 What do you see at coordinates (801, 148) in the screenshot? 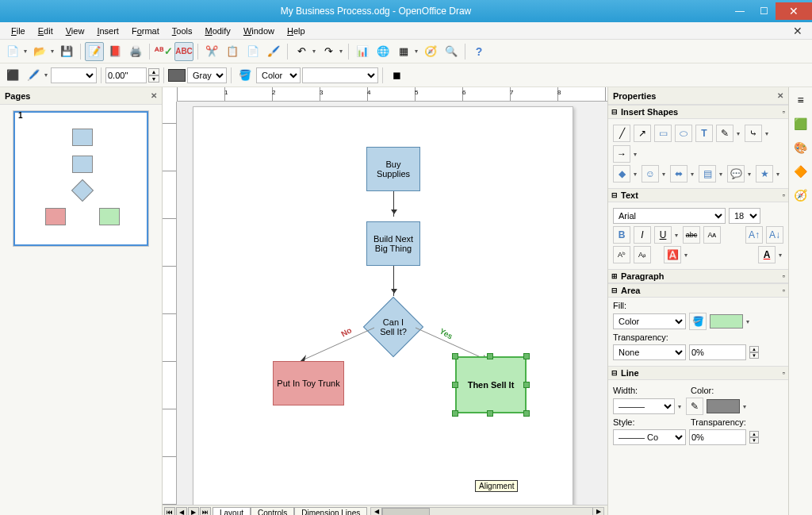
I see `sidebar-navigator: 🎨` at bounding box center [801, 148].